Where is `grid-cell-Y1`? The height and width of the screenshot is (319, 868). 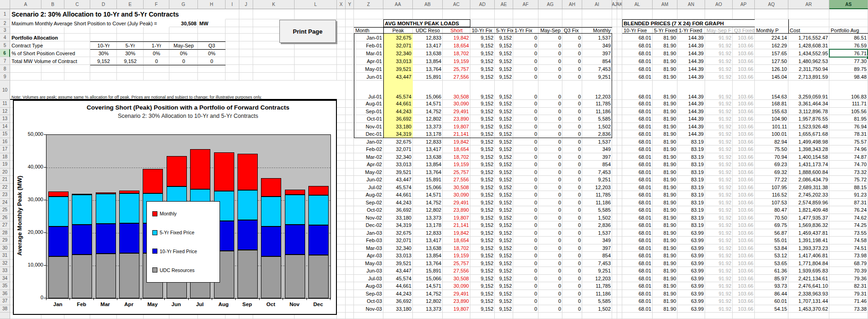
grid-cell-Y1 is located at coordinates (350, 14).